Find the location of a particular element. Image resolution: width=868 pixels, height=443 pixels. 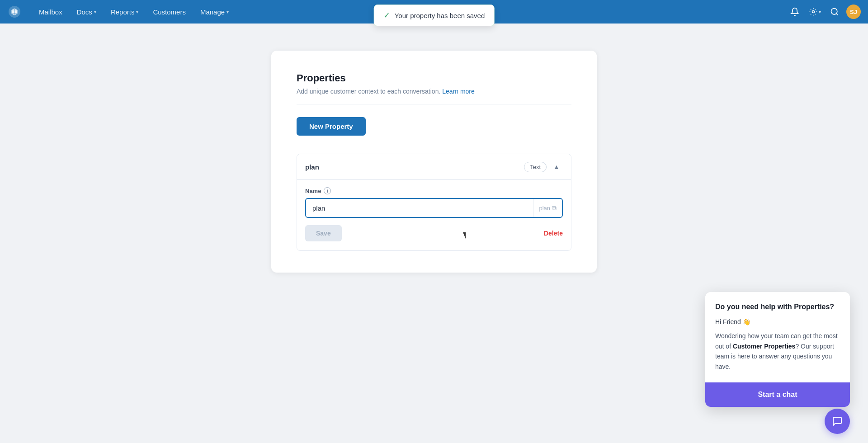

learn-more-link: Learn more is located at coordinates (458, 91).